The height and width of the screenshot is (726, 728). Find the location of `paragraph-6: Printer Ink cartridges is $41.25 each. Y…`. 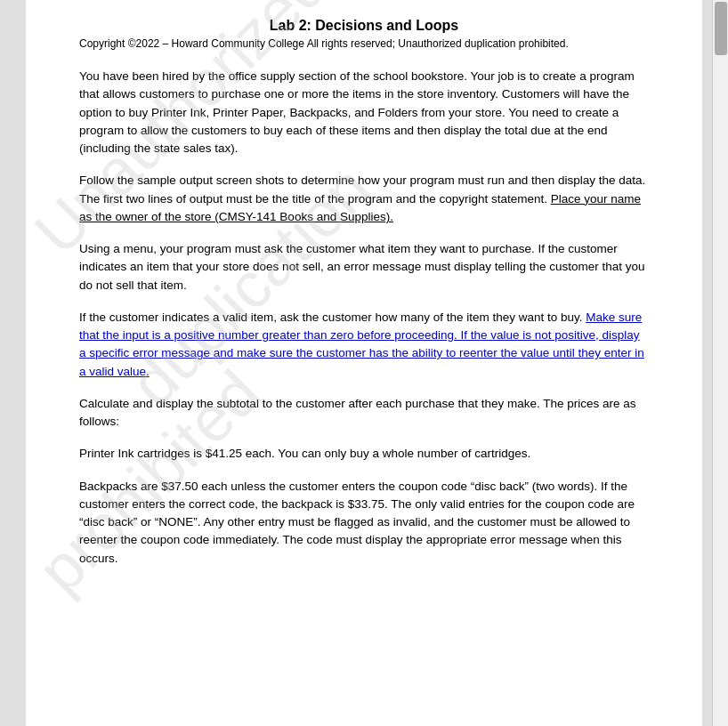

paragraph-6: Printer Ink cartridges is $41.25 each. Y… is located at coordinates (364, 454).